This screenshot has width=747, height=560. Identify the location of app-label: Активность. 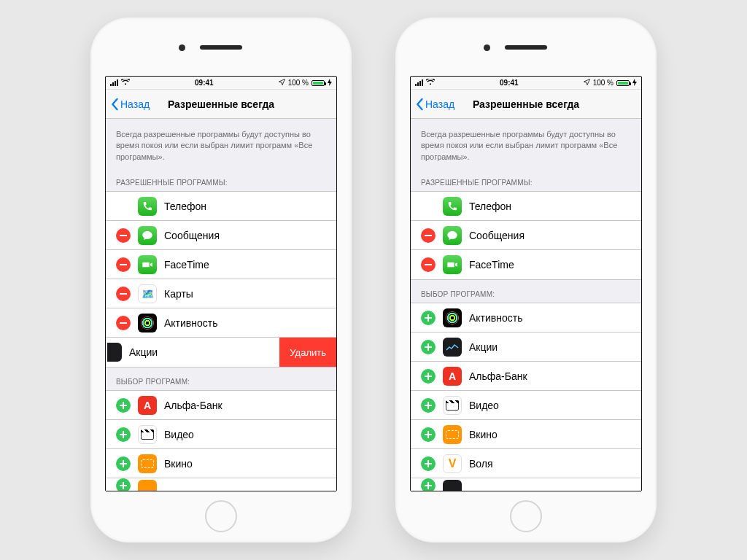
(496, 318).